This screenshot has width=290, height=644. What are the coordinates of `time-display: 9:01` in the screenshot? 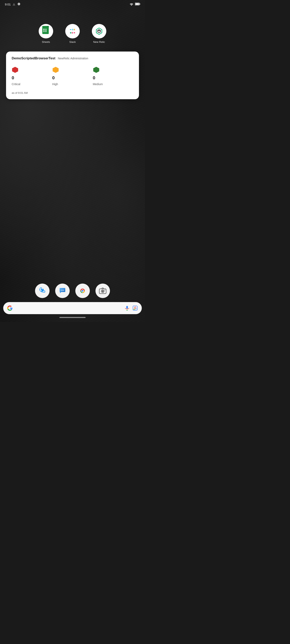 It's located at (8, 4).